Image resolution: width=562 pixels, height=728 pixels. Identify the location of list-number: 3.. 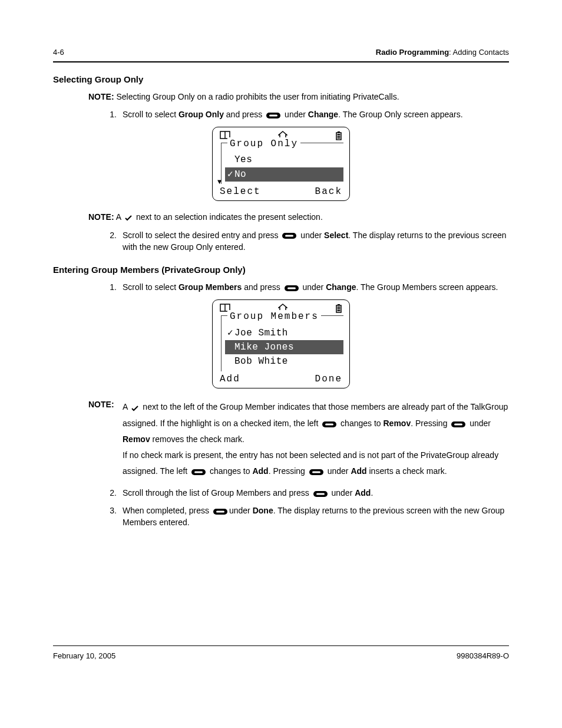
(110, 517).